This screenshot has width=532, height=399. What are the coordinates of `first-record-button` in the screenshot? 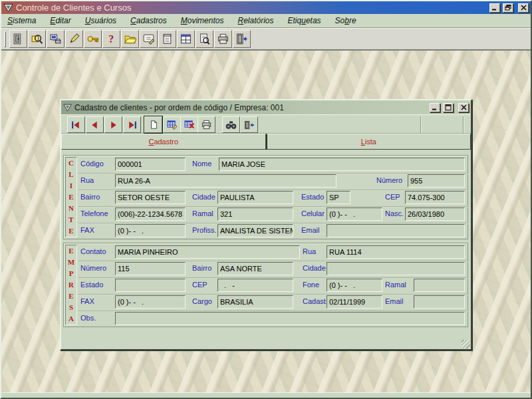 It's located at (76, 125).